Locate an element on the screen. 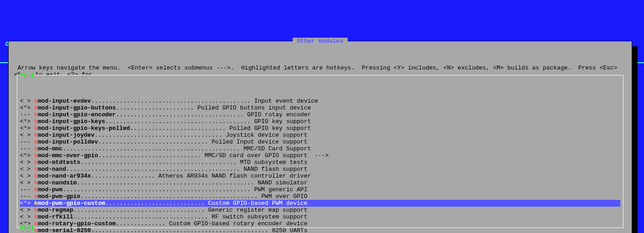  item-name: mod-input-evdev is located at coordinates (65, 101).